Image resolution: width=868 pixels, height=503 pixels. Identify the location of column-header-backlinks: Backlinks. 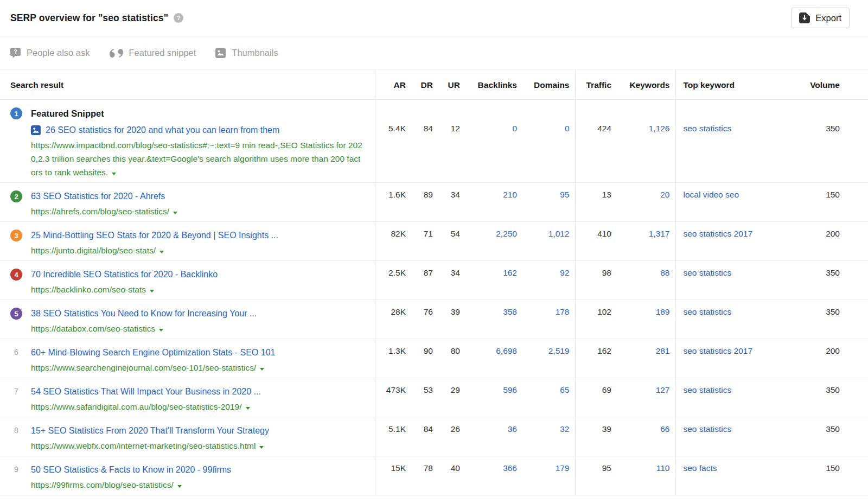
(488, 85).